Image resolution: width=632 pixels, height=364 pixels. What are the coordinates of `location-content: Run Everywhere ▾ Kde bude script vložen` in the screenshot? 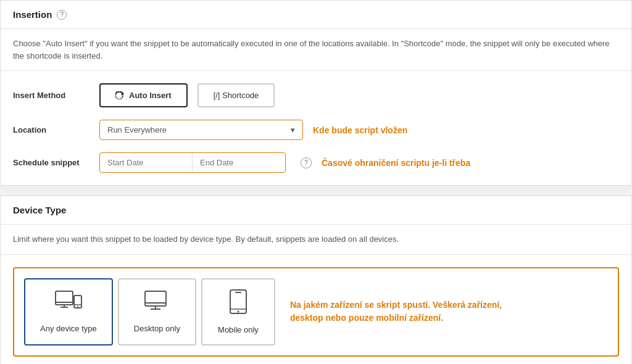 It's located at (359, 130).